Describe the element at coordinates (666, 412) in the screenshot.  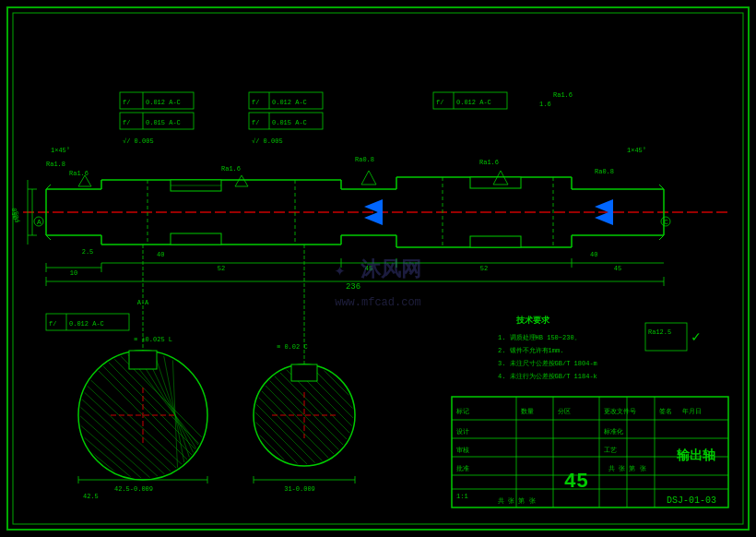
I see `svg-text: 签名` at that location.